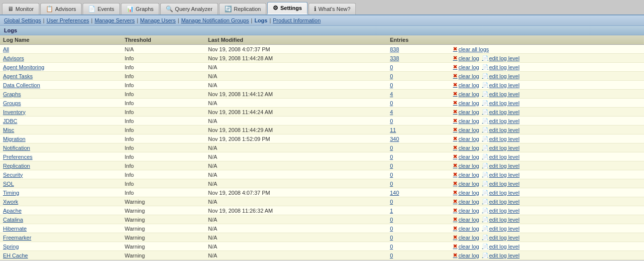 This screenshot has height=261, width=644. What do you see at coordinates (11, 202) in the screenshot?
I see `log-name-link: Xwork` at bounding box center [11, 202].